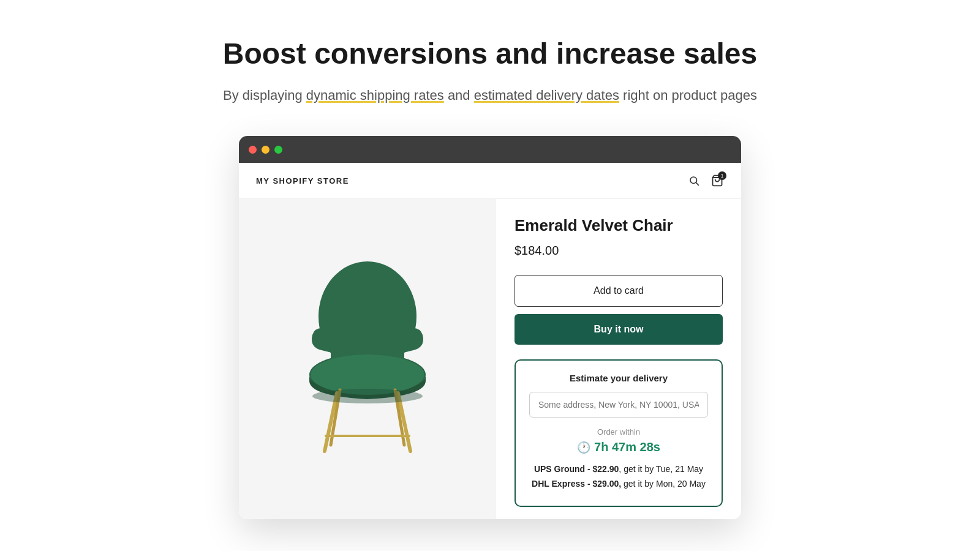 The image size is (980, 551). I want to click on subtitle-after: right on product pages, so click(688, 96).